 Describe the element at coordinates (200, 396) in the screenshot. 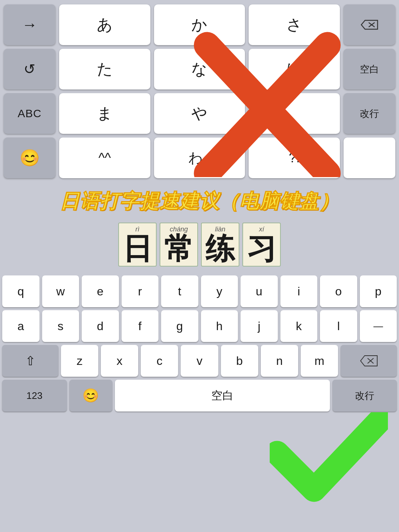

I see `qwerty-row-4: 123 😊 空白 改行` at that location.